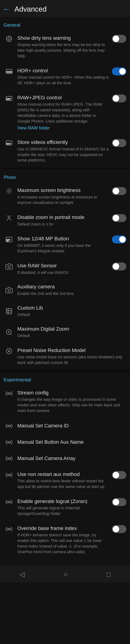 The image size is (130, 644). What do you see at coordinates (63, 540) in the screenshot?
I see `setting-content: Override base frame index If HDR+ enhanc…` at bounding box center [63, 540].